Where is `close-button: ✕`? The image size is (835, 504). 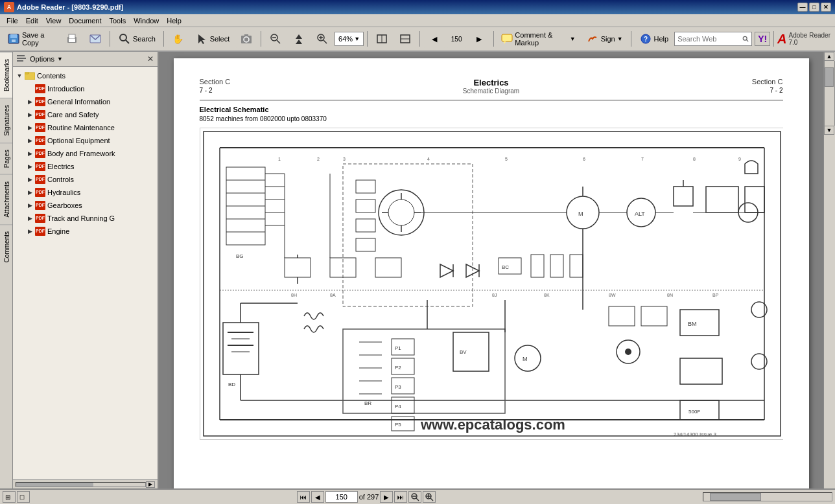
close-button: ✕ is located at coordinates (826, 7).